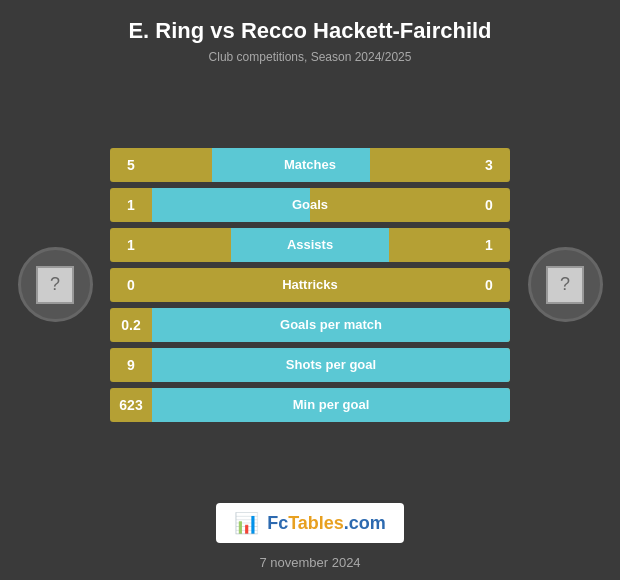  I want to click on left-player-avatar: ?, so click(55, 284).